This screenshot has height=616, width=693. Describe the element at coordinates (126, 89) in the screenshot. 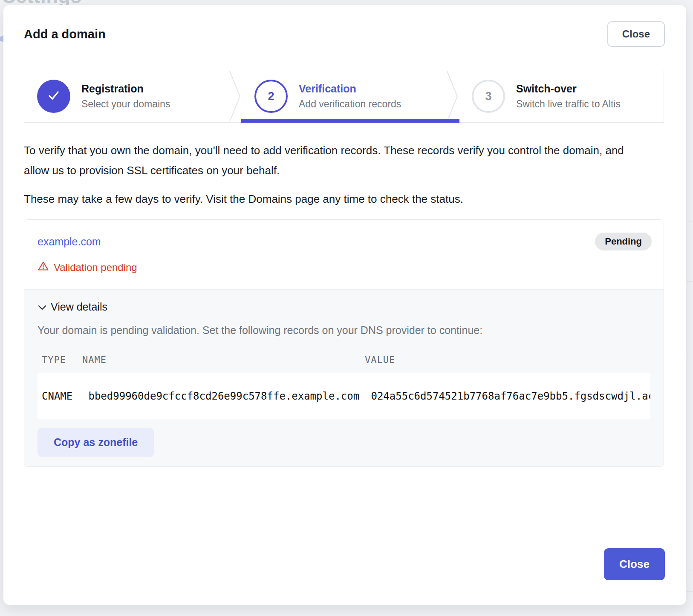

I see `step-title: Registration` at that location.